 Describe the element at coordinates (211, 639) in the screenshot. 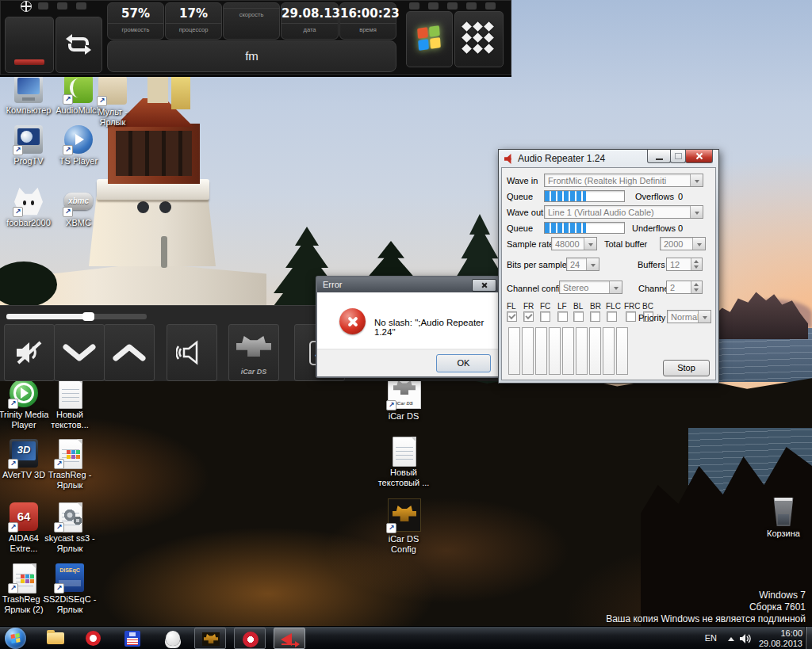

I see `icar-logo` at that location.